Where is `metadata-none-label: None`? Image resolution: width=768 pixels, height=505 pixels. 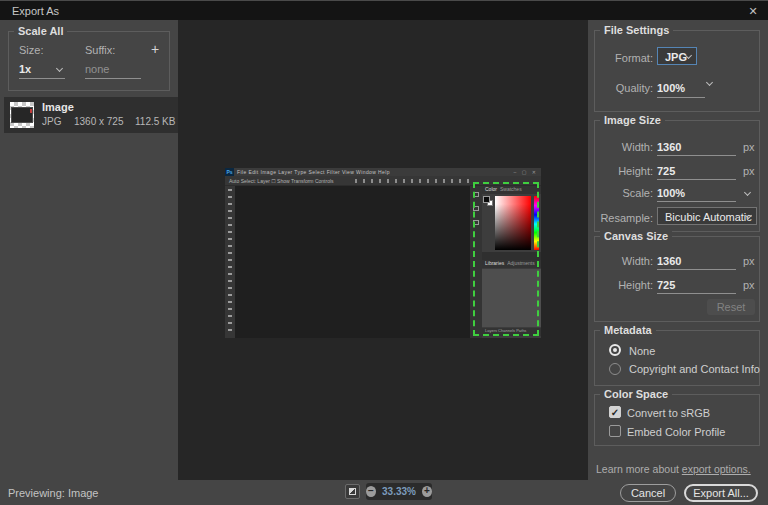
metadata-none-label: None is located at coordinates (642, 351).